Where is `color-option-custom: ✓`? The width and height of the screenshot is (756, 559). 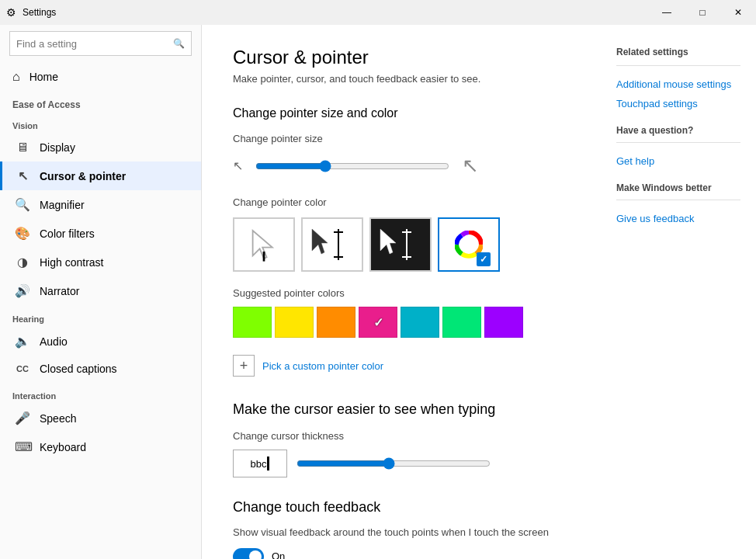 color-option-custom: ✓ is located at coordinates (469, 245).